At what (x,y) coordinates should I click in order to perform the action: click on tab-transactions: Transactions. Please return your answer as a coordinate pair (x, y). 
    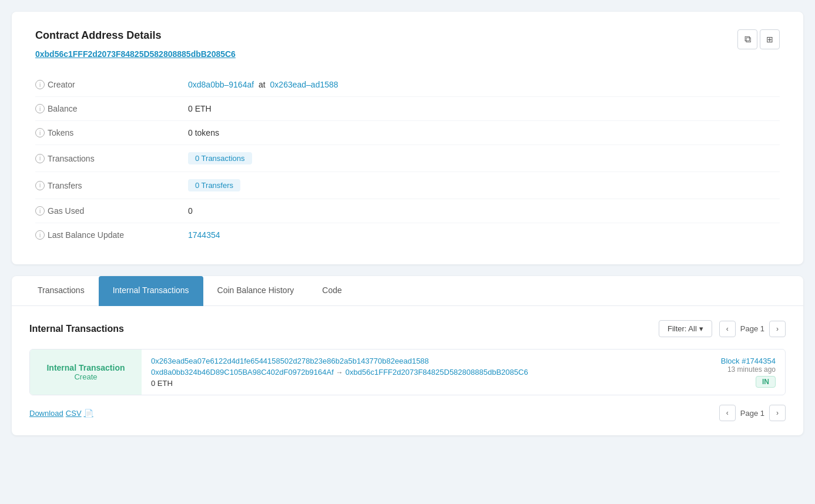
    Looking at the image, I should click on (61, 291).